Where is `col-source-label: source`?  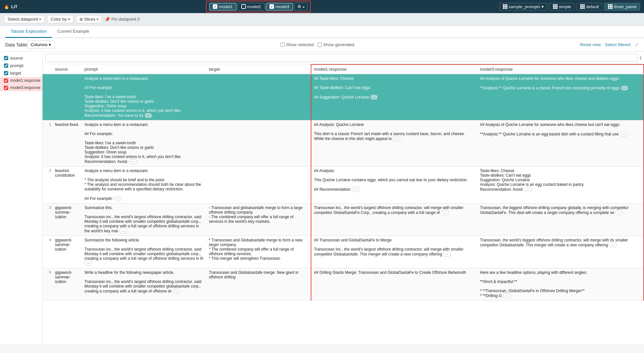 col-source-label: source is located at coordinates (16, 58).